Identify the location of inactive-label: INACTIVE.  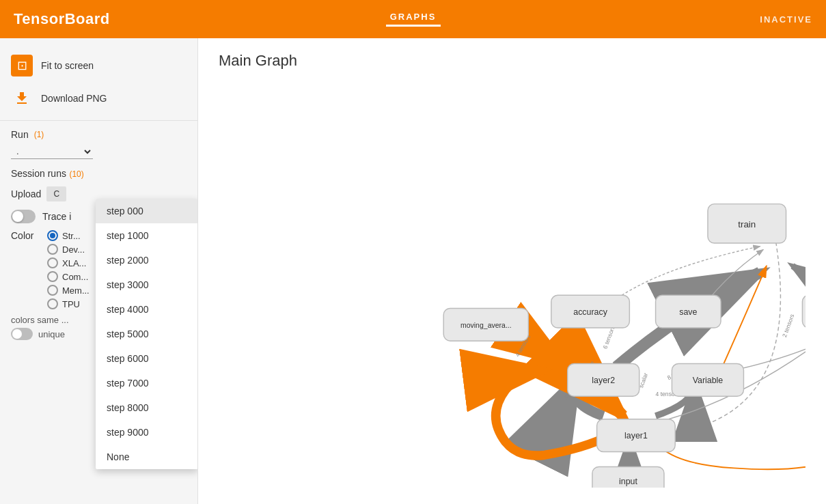
(786, 19).